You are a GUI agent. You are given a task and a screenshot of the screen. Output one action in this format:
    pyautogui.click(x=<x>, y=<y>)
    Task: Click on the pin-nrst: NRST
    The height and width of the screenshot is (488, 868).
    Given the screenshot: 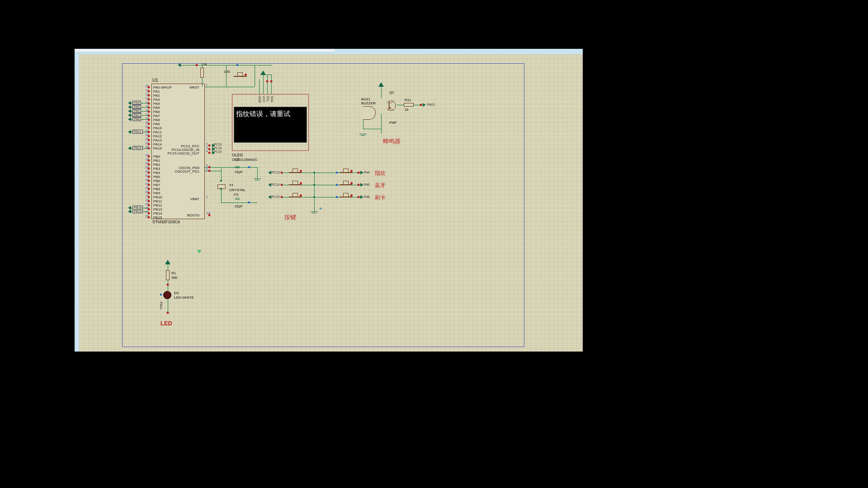 What is the action you would take?
    pyautogui.click(x=194, y=88)
    